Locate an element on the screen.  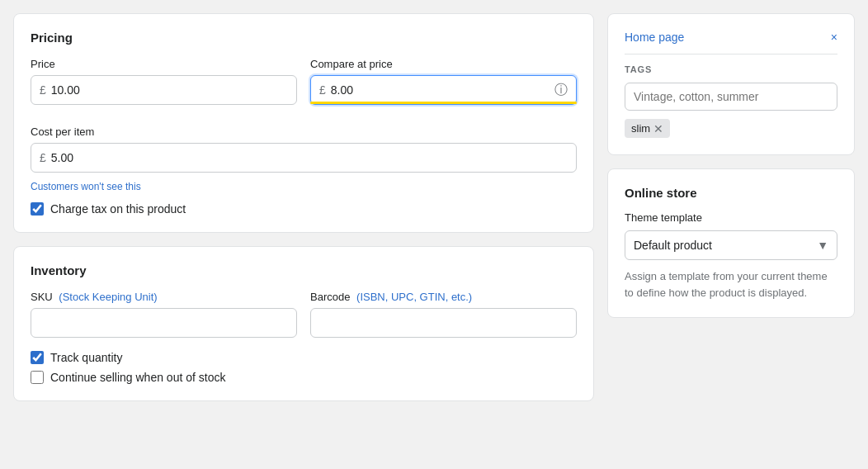
barcode-input is located at coordinates (444, 323).